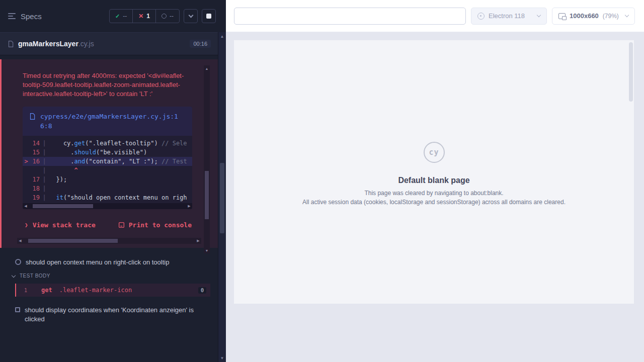  What do you see at coordinates (350, 16) in the screenshot?
I see `url-input` at bounding box center [350, 16].